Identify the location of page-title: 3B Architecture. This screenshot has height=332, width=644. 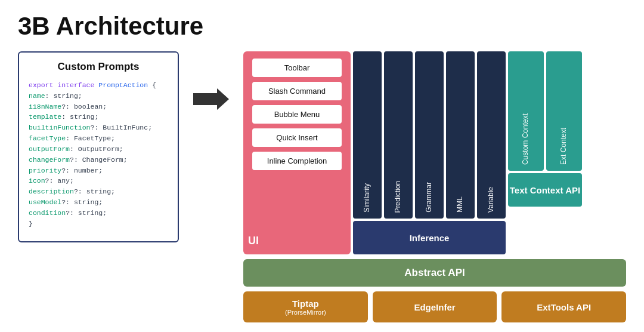
(322, 26).